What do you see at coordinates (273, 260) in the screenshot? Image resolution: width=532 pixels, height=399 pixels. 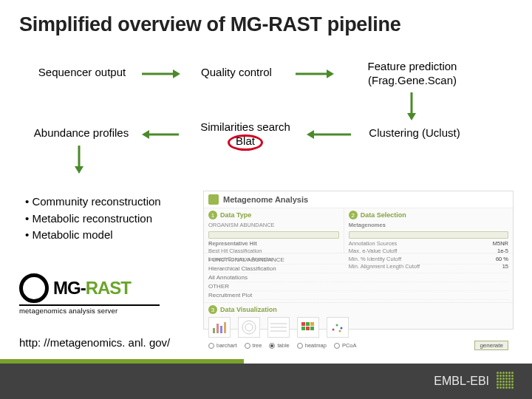 I see `field-label: Lowest Common Ancestor` at bounding box center [273, 260].